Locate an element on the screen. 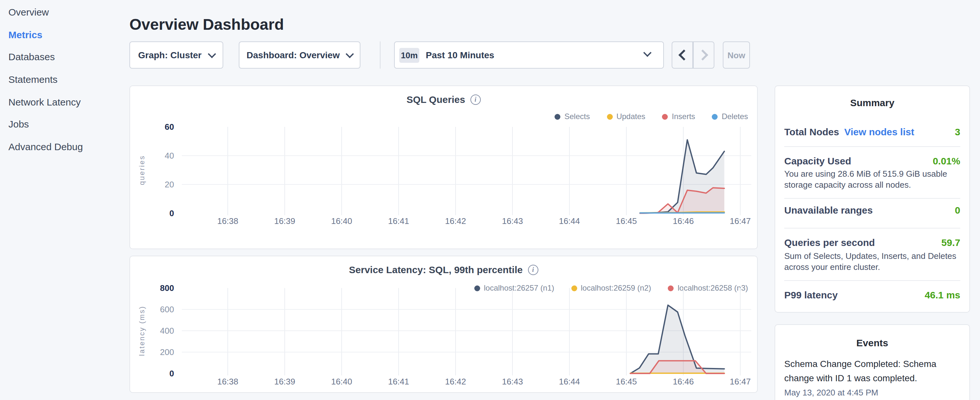 This screenshot has height=400, width=980. y-tick-label: 600 is located at coordinates (167, 309).